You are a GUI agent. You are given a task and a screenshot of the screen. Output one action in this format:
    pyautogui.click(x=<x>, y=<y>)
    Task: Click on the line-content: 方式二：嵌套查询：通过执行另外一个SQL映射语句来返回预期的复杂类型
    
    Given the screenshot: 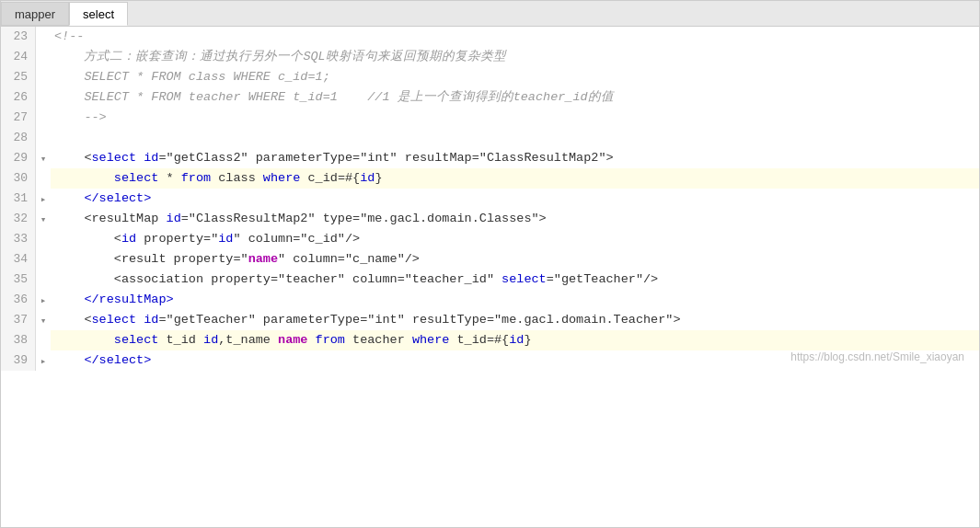 What is the action you would take?
    pyautogui.click(x=515, y=57)
    